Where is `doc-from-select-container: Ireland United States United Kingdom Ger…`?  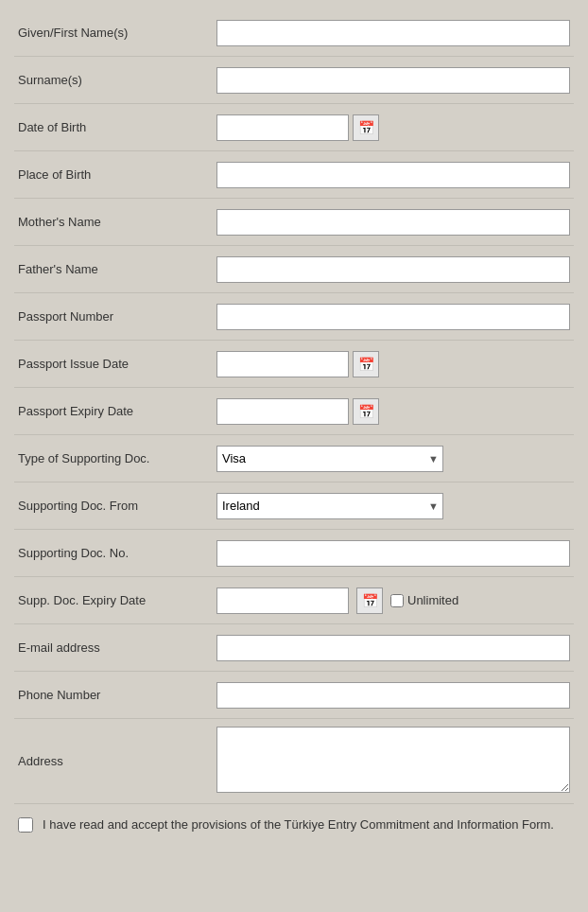 doc-from-select-container: Ireland United States United Kingdom Ger… is located at coordinates (330, 506).